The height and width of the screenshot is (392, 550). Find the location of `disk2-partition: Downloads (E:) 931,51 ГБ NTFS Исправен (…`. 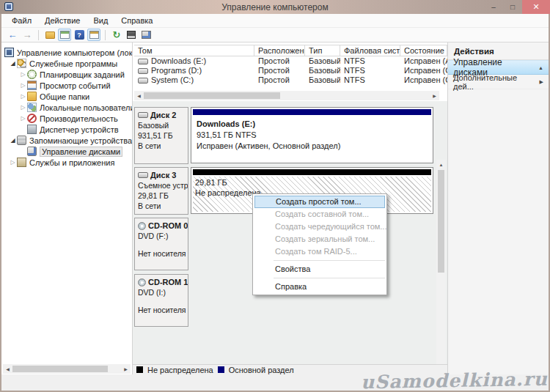

disk2-partition: Downloads (E:) 931,51 ГБ NTFS Исправен (… is located at coordinates (312, 135).